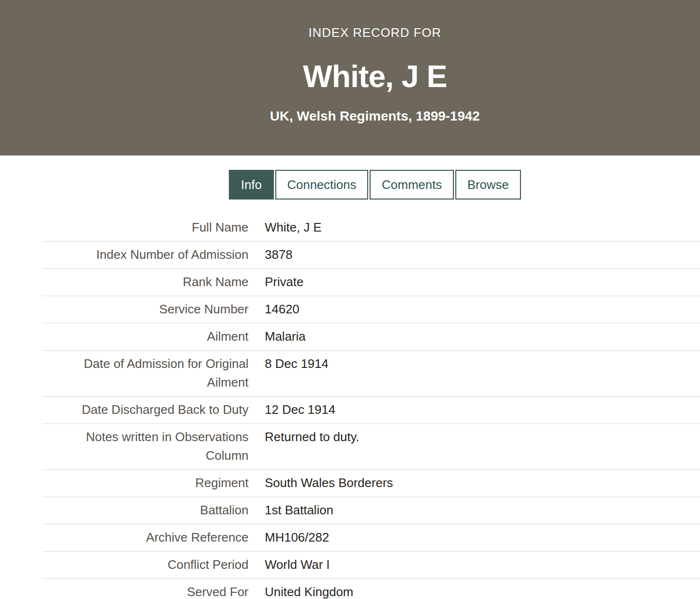  I want to click on tab-label: Connections, so click(322, 185).